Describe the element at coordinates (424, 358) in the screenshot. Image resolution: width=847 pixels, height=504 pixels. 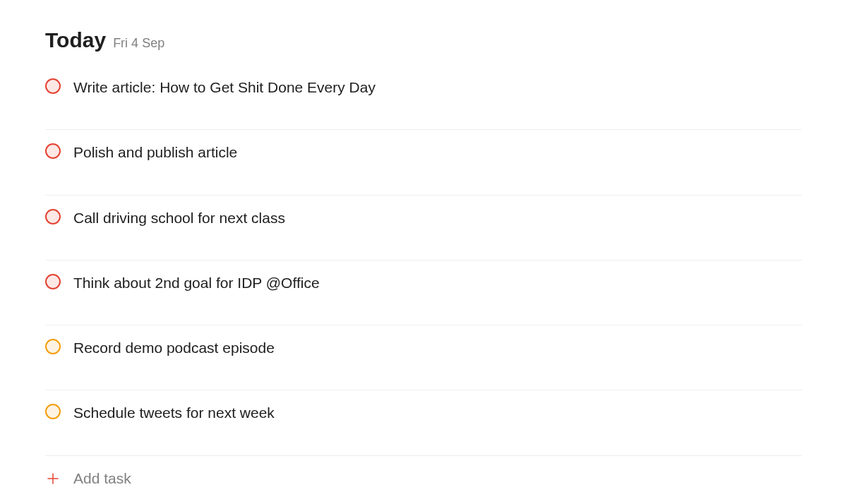
I see `task-row: Record demo podcast episode` at that location.